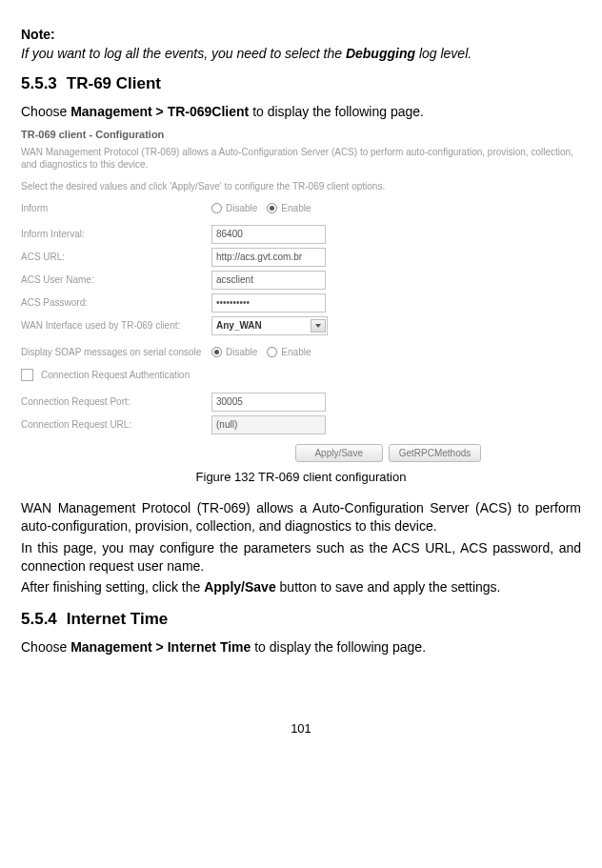 This screenshot has height=868, width=602. I want to click on acs-user-row: ACS User Name: acsclient, so click(300, 280).